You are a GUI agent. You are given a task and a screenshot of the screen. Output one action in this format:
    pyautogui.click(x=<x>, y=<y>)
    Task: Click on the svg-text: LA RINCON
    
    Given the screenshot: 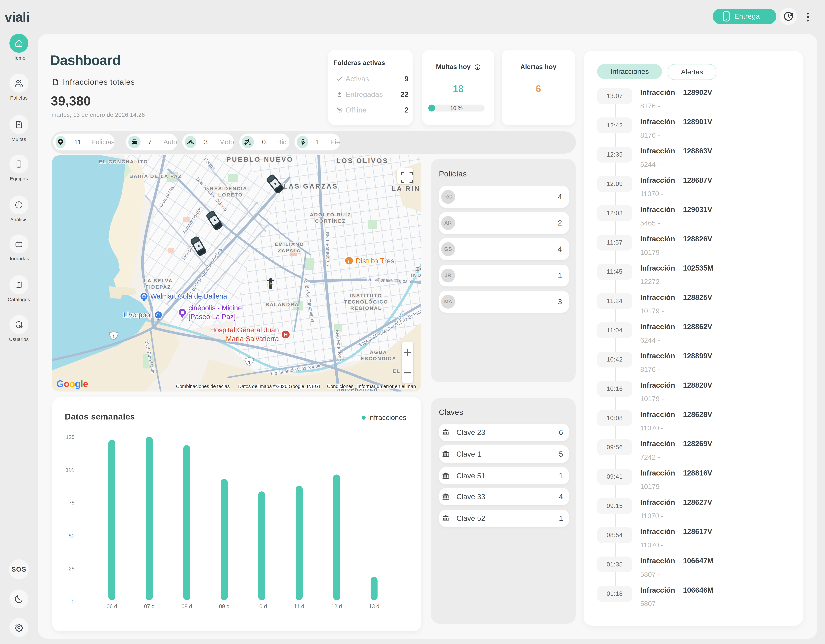 What is the action you would take?
    pyautogui.click(x=406, y=189)
    